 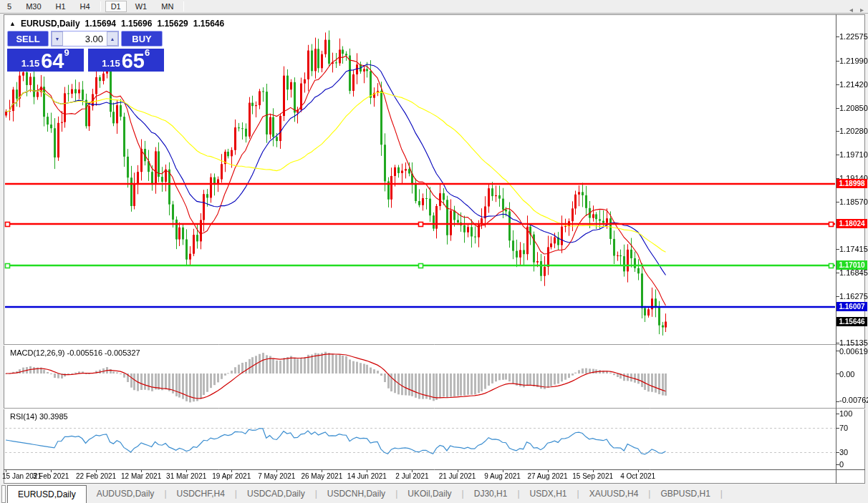 What do you see at coordinates (685, 494) in the screenshot?
I see `tab-gbpusd-h1: GBPUSD,H1` at bounding box center [685, 494].